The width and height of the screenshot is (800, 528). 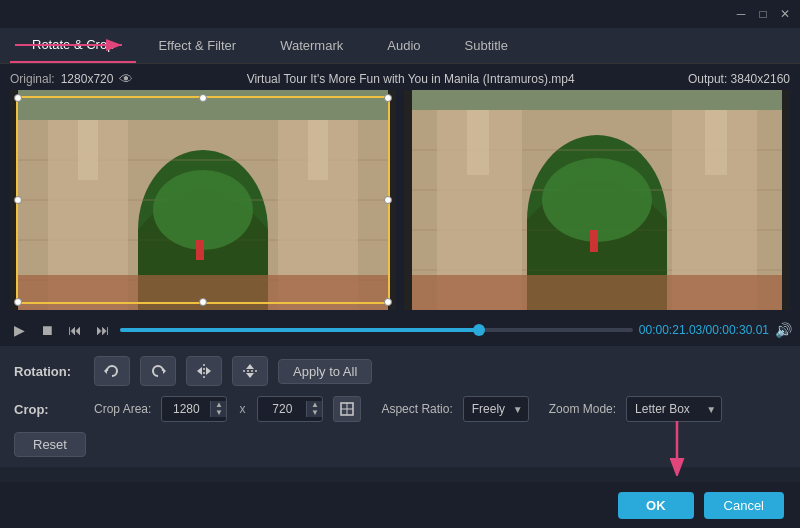 I want to click on rotate-right-button, so click(x=158, y=371).